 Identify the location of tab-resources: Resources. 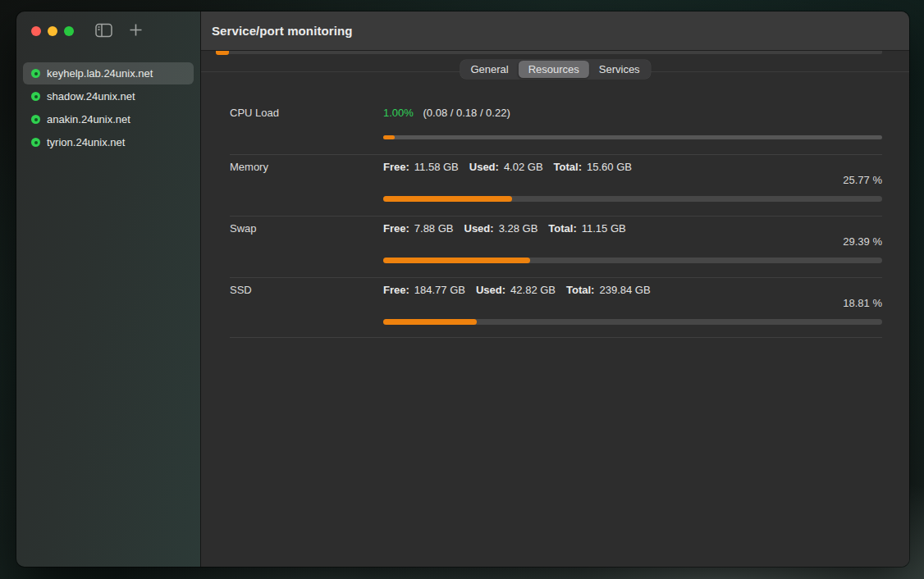
(554, 69).